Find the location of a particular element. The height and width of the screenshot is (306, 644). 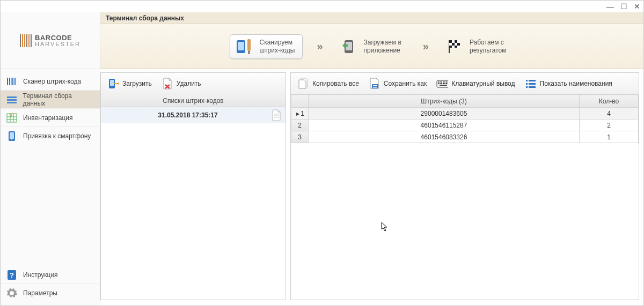

left-column-header: Списки штрих-кодов is located at coordinates (193, 101).